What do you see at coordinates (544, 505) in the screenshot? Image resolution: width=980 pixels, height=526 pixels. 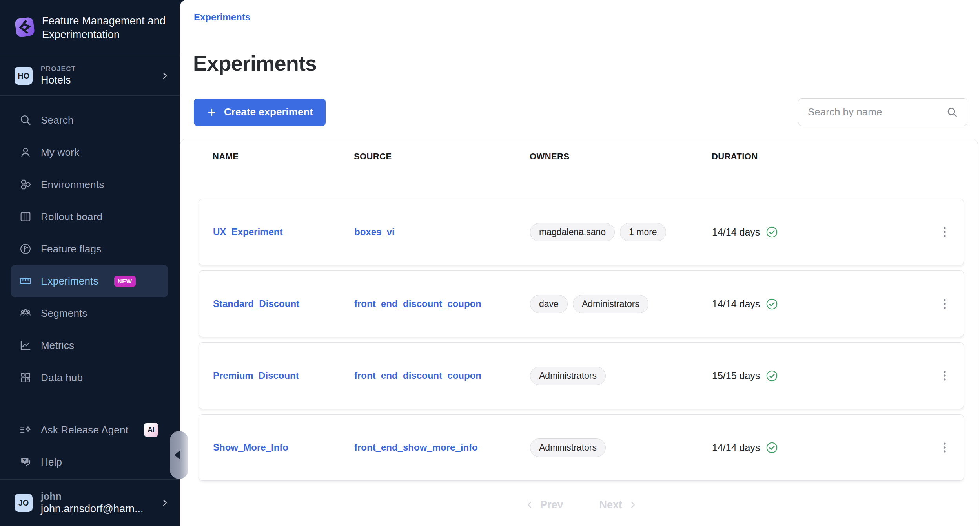 I see `prev-page-button: Prev` at bounding box center [544, 505].